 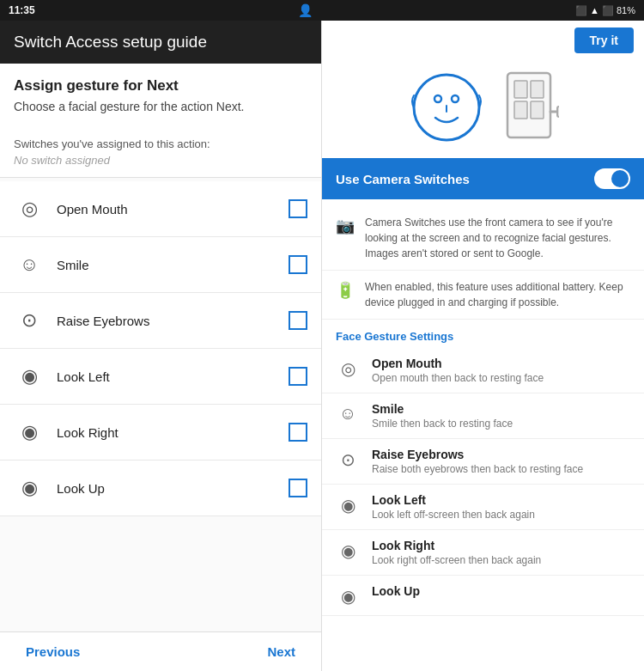 I want to click on assign-desc: Choose a facial gesture for the action N…, so click(x=161, y=107).